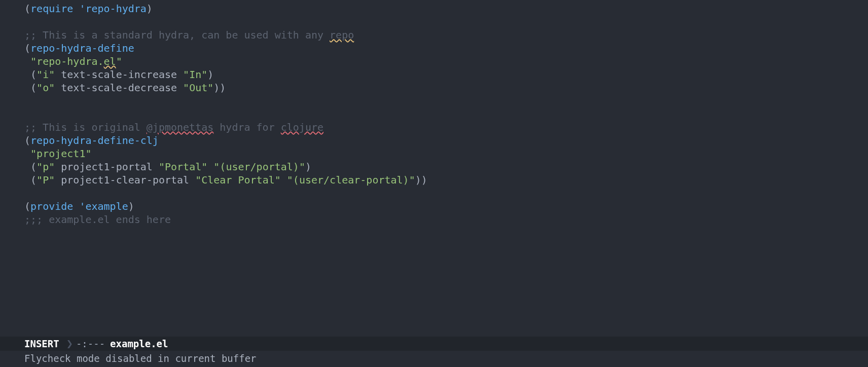  Describe the element at coordinates (27, 9) in the screenshot. I see `paren-open: (` at that location.